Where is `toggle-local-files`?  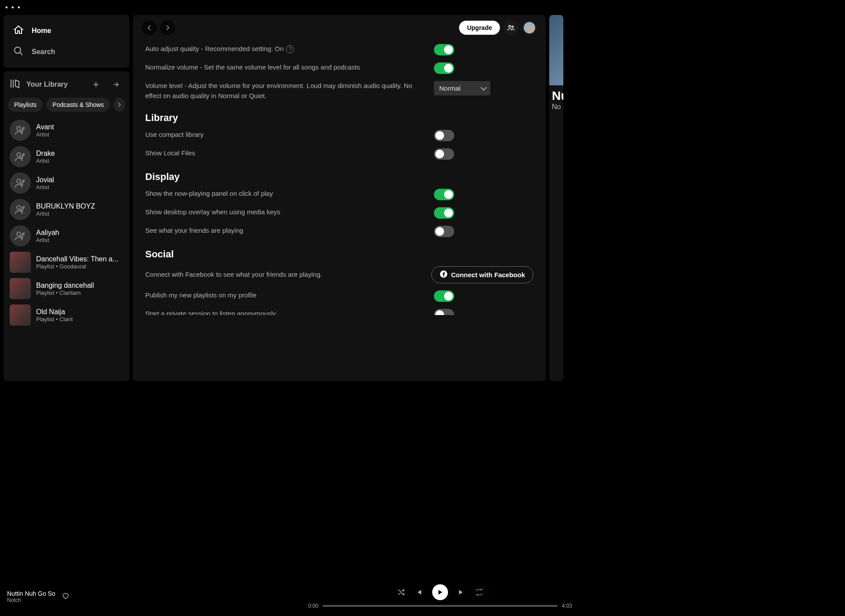
toggle-local-files is located at coordinates (444, 154).